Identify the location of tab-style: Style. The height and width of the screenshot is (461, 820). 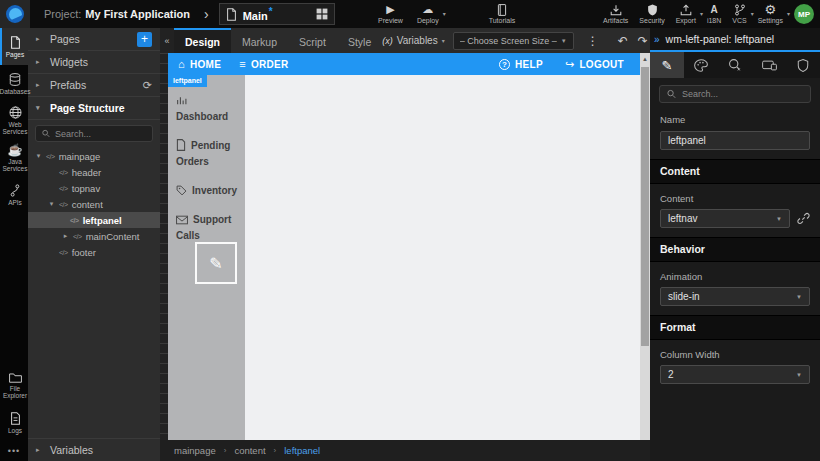
(360, 40).